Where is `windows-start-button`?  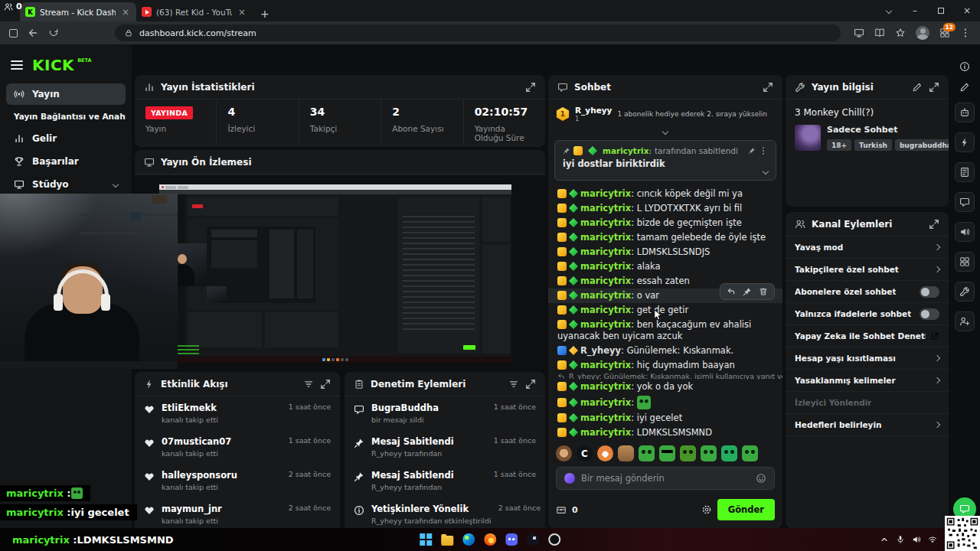 windows-start-button is located at coordinates (426, 540).